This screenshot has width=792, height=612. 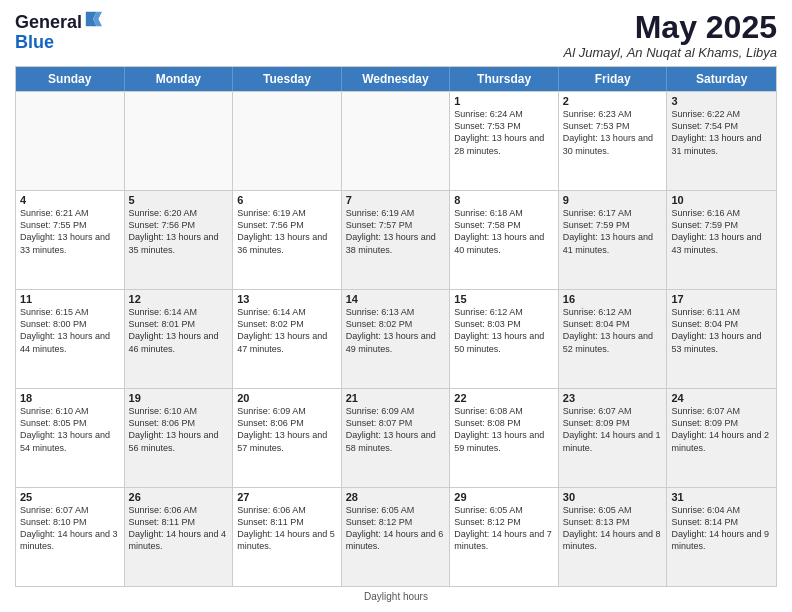 What do you see at coordinates (70, 232) in the screenshot?
I see `cell-info: Sunrise: 6:21 AM Sunset: 7:55 PM Dayligh…` at bounding box center [70, 232].